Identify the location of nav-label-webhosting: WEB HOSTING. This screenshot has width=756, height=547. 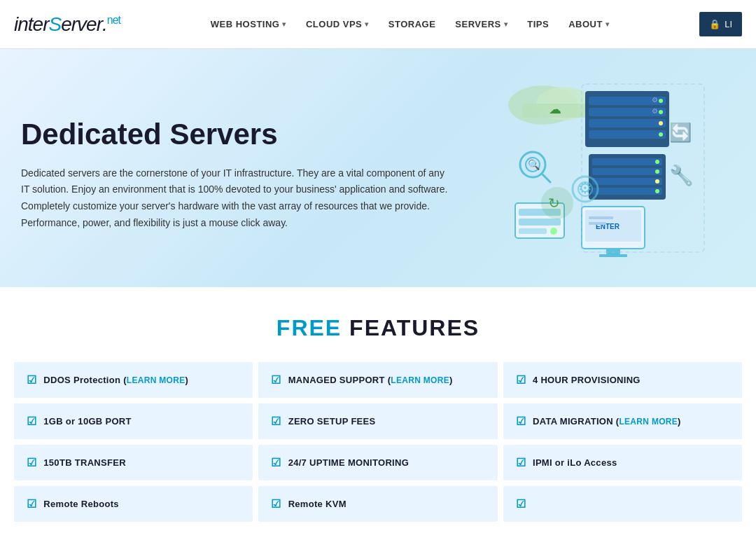
(245, 24).